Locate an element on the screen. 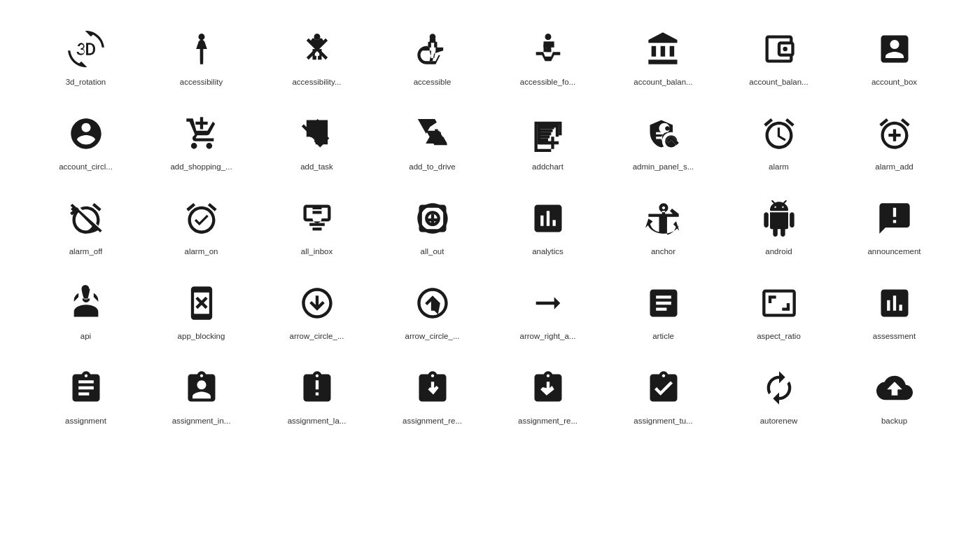  icon-item-accessibility: accessibility is located at coordinates (202, 56).